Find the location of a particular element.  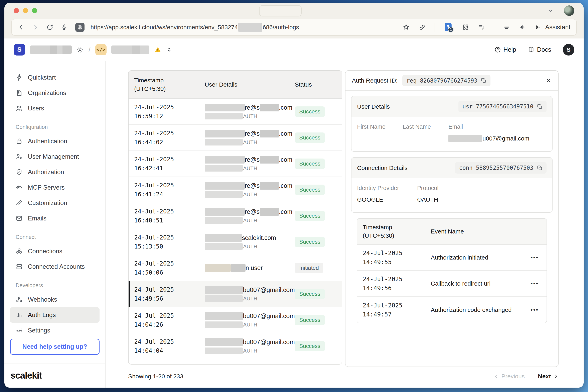

sidebar-item-authorization: Authorization is located at coordinates (55, 172).